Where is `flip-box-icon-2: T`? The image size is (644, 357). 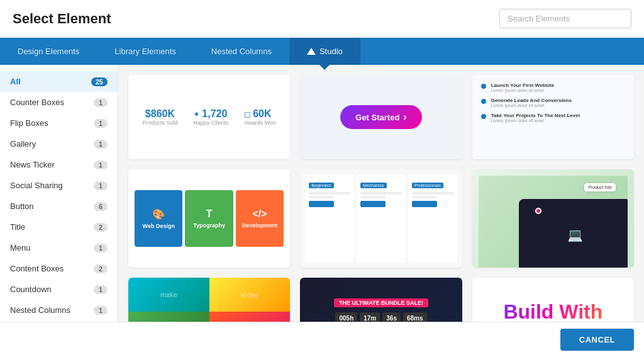 flip-box-icon-2: T is located at coordinates (209, 214).